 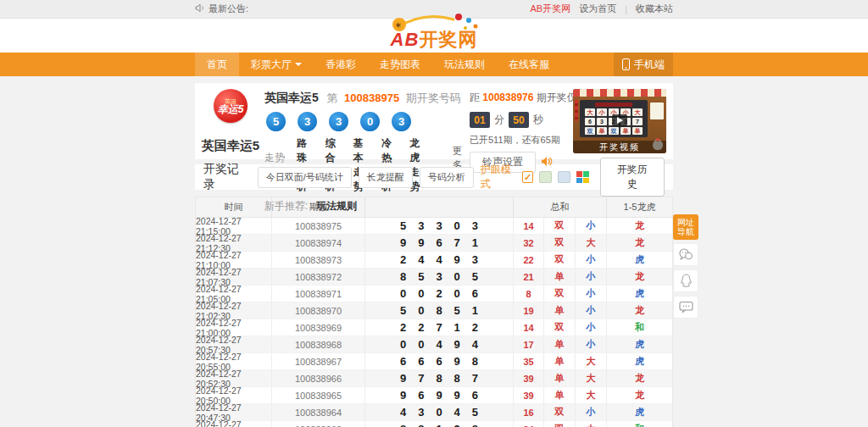 What do you see at coordinates (529, 395) in the screenshot?
I see `sum-cell: 39` at bounding box center [529, 395].